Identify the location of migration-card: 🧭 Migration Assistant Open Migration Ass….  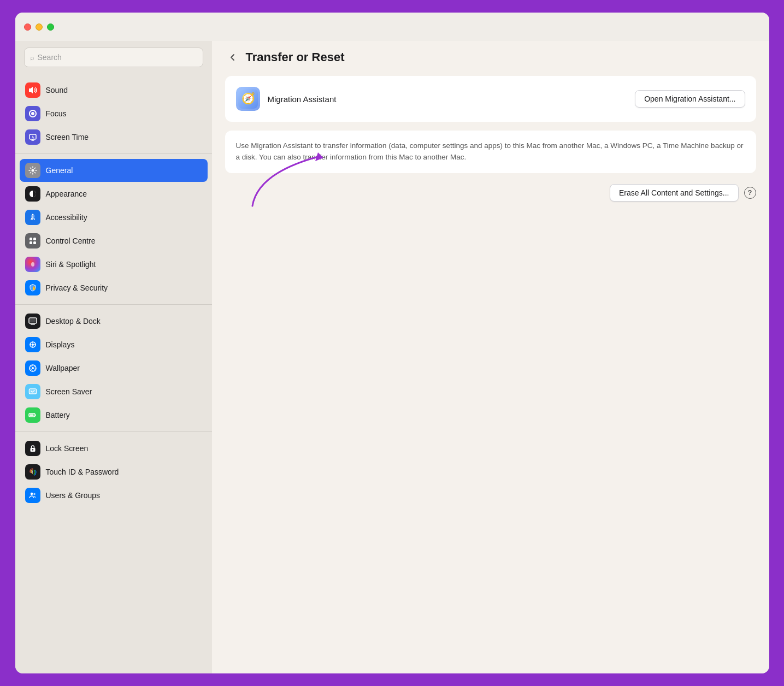
(491, 99).